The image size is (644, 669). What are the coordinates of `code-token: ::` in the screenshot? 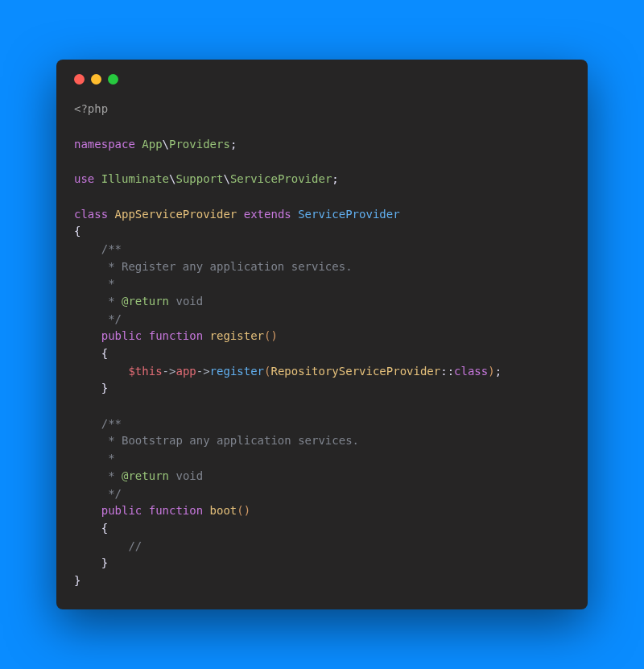 It's located at (448, 371).